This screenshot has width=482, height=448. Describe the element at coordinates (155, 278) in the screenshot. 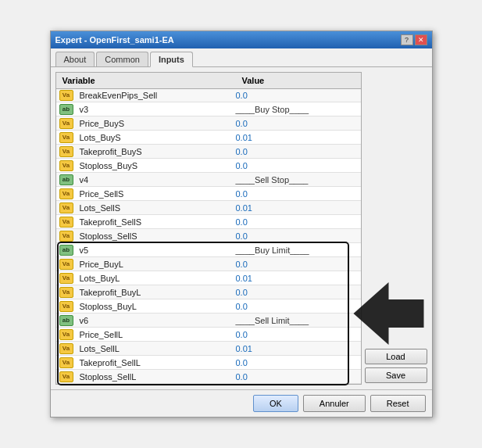

I see `row-variable-name: Lots_BuyL` at that location.